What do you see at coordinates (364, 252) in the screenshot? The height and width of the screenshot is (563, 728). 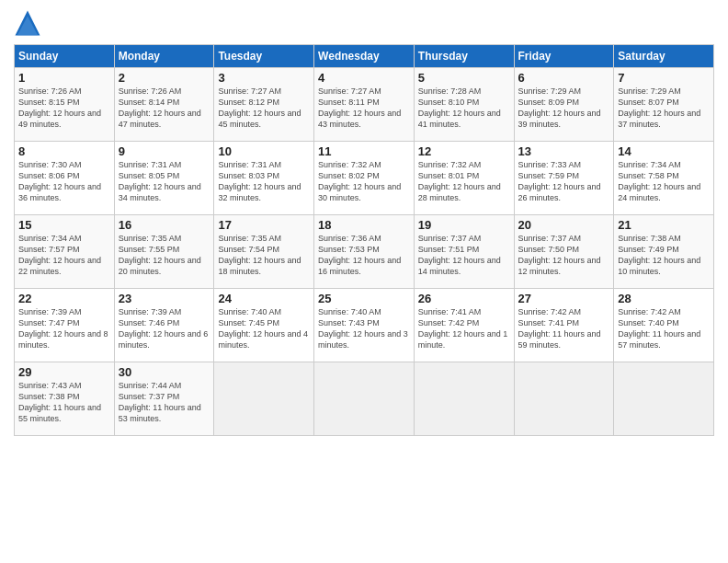 I see `table-row: 18Sunrise: 7:36 AMSunset: 7:53 PMDayligh…` at bounding box center [364, 252].